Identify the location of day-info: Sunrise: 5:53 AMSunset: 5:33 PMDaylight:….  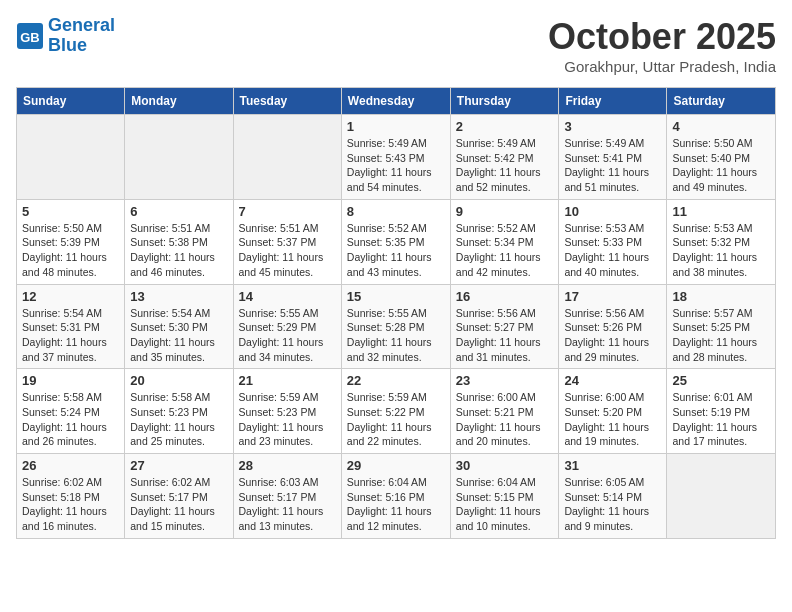
(612, 250).